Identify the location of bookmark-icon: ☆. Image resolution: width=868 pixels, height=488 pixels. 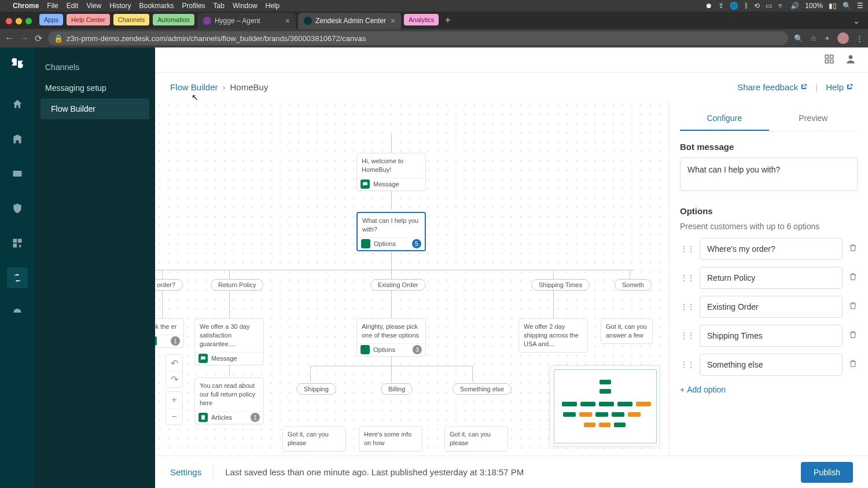
(814, 38).